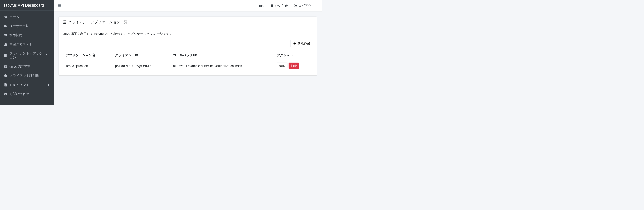 Image resolution: width=644 pixels, height=210 pixels. Describe the element at coordinates (27, 26) in the screenshot. I see `sidebar-item-users: ユーザー一覧` at that location.